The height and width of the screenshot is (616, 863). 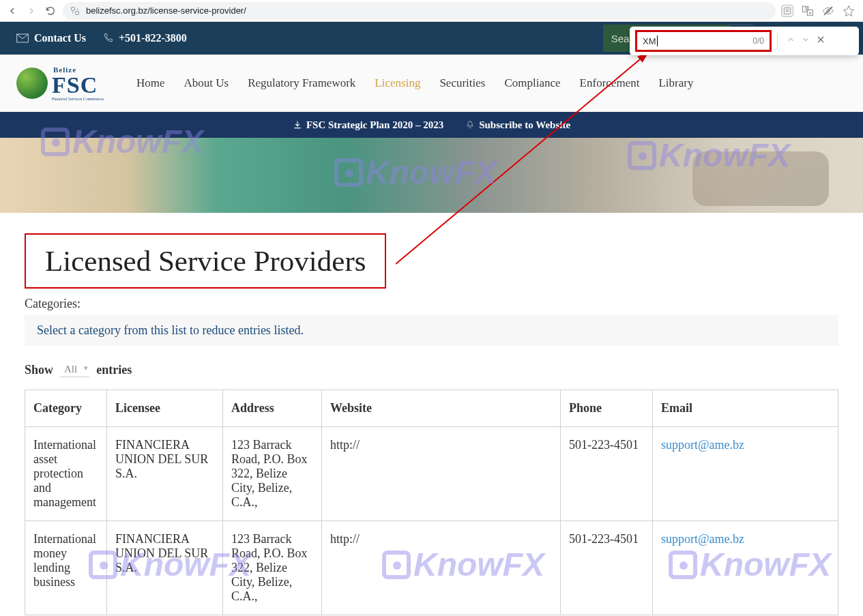 I want to click on table-row: International asset protection and manag…, so click(x=432, y=474).